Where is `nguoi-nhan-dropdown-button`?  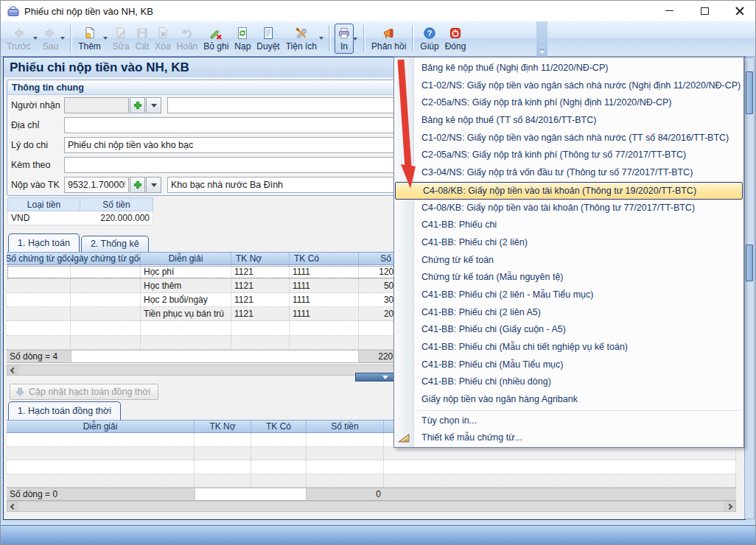
nguoi-nhan-dropdown-button is located at coordinates (153, 105).